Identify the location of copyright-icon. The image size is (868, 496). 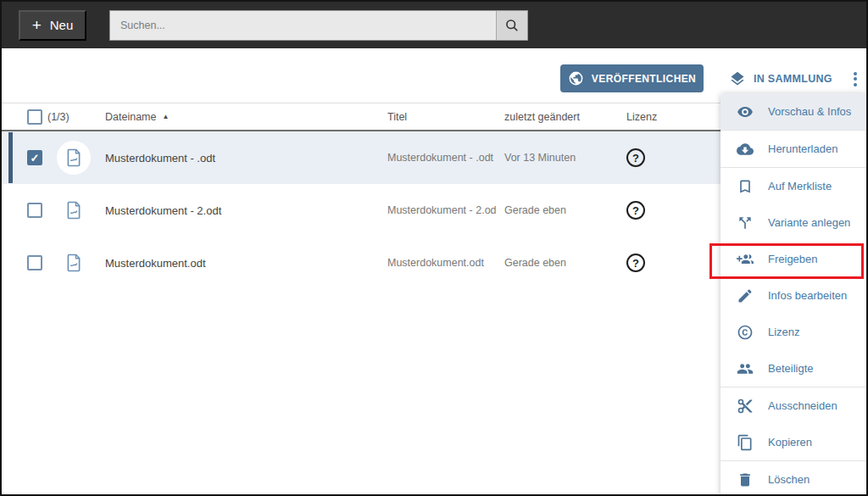
(745, 332).